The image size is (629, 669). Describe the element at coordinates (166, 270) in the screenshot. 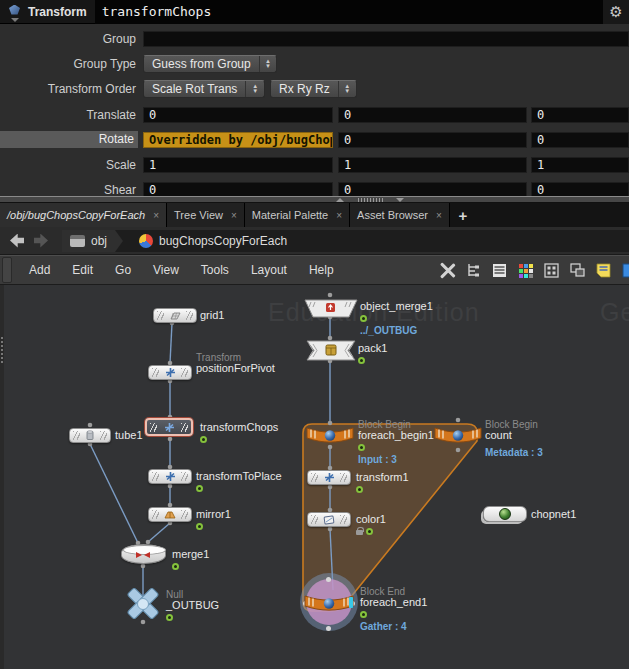

I see `menu-view: View` at that location.